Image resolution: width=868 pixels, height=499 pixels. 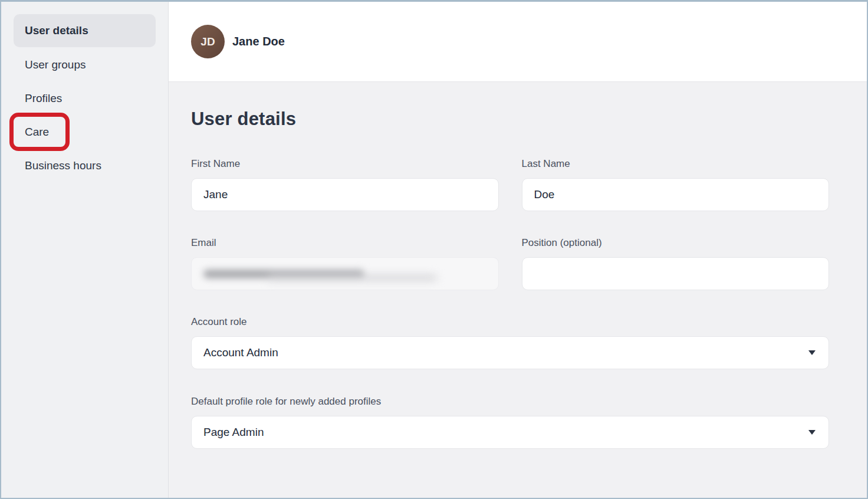 What do you see at coordinates (676, 164) in the screenshot?
I see `last-name-label: Last Name` at bounding box center [676, 164].